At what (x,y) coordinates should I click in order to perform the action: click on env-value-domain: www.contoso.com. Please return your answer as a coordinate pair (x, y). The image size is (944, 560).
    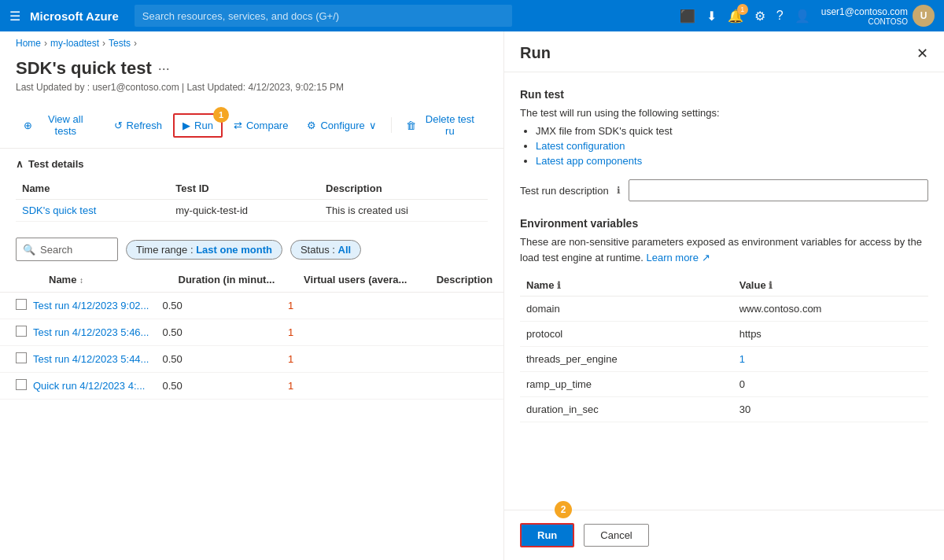
    Looking at the image, I should click on (831, 309).